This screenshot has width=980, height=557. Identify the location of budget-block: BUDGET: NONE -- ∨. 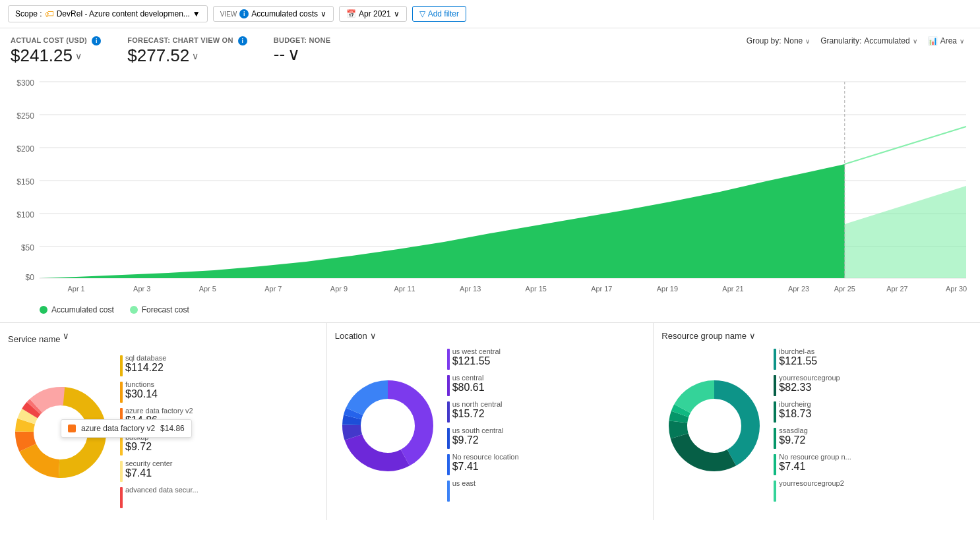
(302, 50).